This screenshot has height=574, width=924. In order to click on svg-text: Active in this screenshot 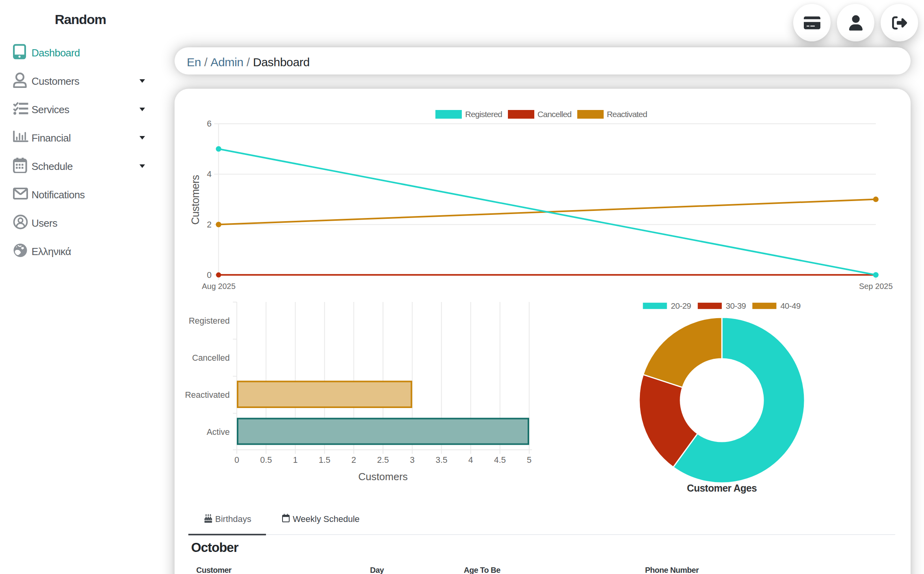, I will do `click(218, 432)`.